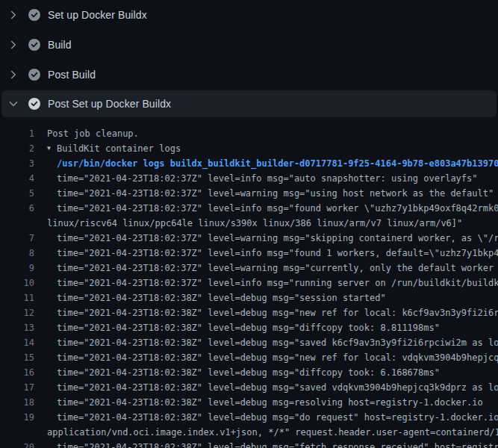 Image resolution: width=498 pixels, height=448 pixels. I want to click on log-line-number: 3, so click(17, 164).